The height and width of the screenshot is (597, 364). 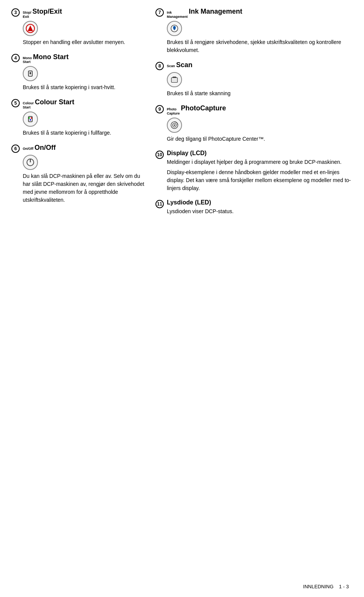 I want to click on section-body-10: Display (LCD) Meldinger i displayet hjel…, so click(x=260, y=171).